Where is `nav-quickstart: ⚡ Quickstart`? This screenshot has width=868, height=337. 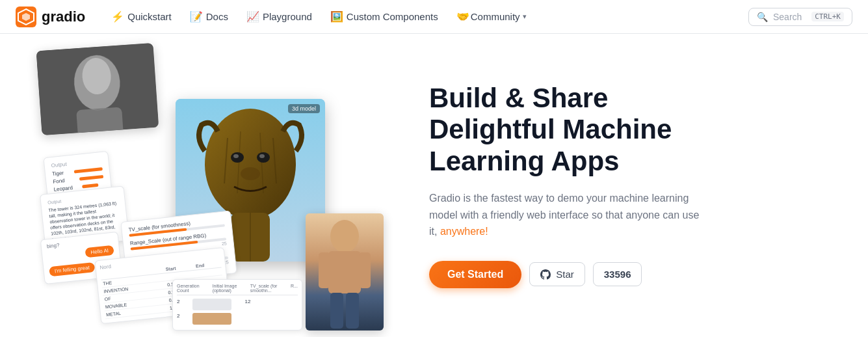
nav-quickstart: ⚡ Quickstart is located at coordinates (142, 17).